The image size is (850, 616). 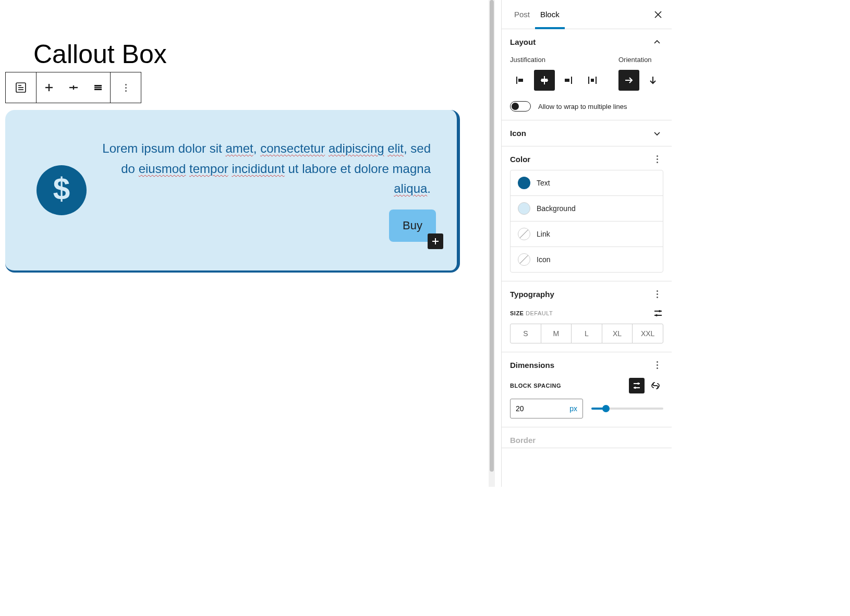 I want to click on page-title: Callout Box, so click(x=100, y=54).